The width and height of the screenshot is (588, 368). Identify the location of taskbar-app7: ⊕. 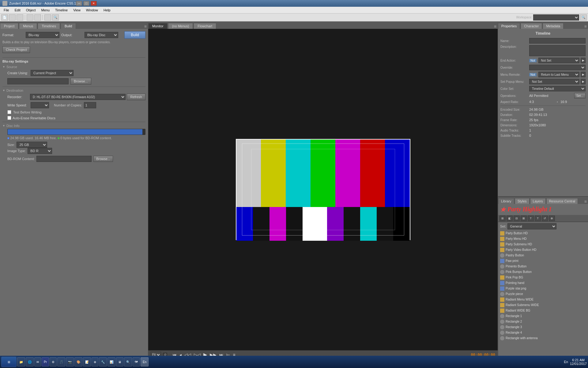
(95, 362).